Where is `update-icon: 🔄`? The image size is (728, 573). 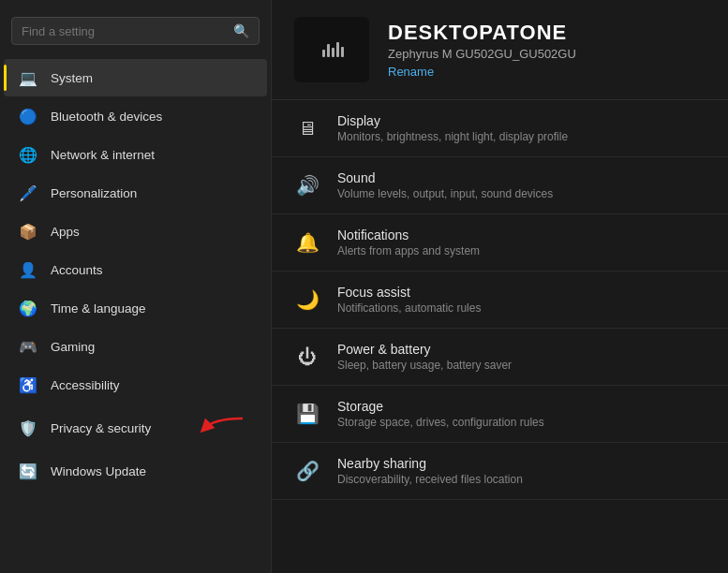 update-icon: 🔄 is located at coordinates (28, 471).